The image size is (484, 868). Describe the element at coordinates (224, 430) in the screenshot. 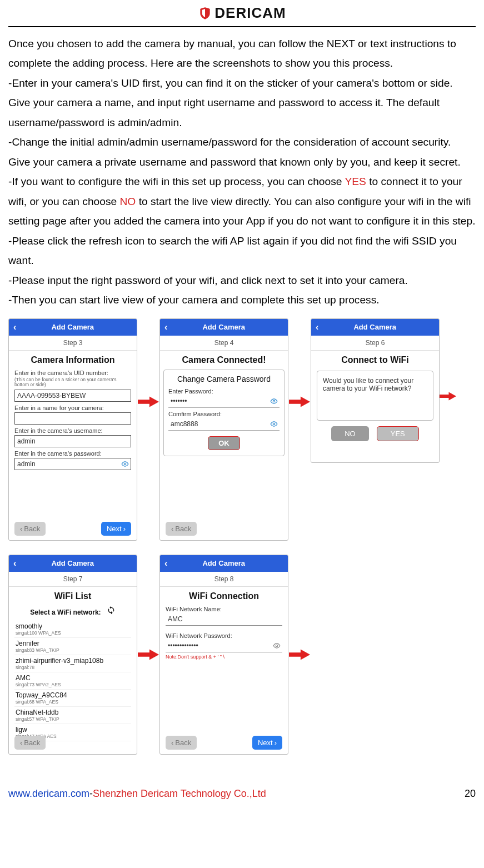

I see `screen-step4: ‹ Add Camera Step 4 Camera Connected! Ch…` at that location.